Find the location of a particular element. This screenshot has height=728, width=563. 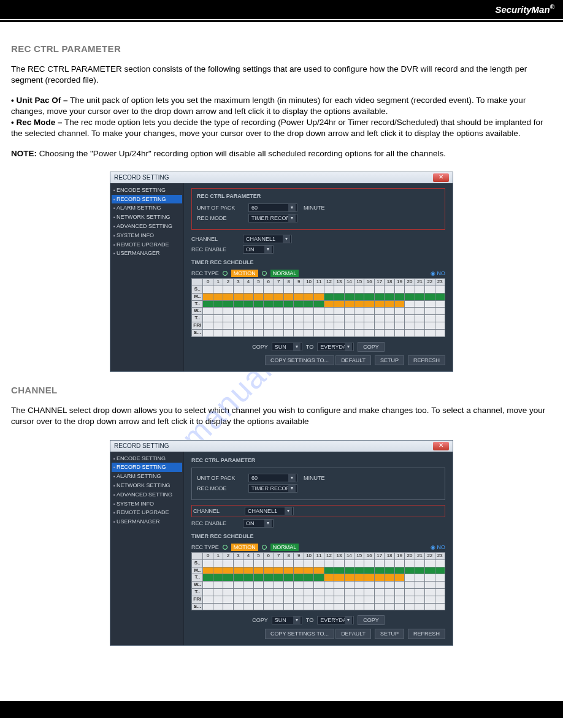

rec-mode-select: TIMER RECORD is located at coordinates (273, 218).